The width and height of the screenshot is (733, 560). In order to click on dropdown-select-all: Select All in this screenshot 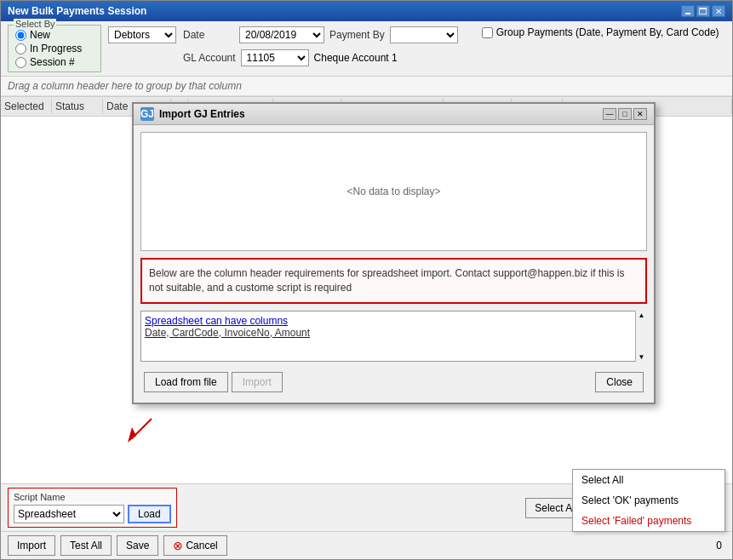, I will do `click(649, 480)`.